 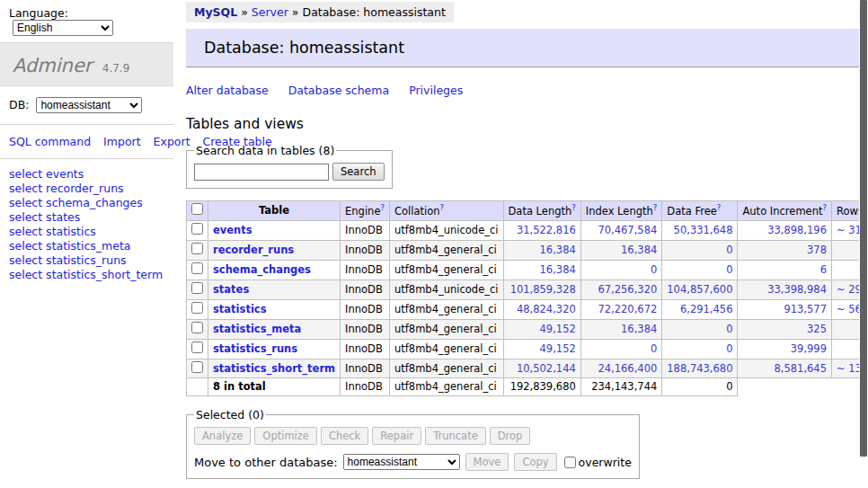 What do you see at coordinates (223, 436) in the screenshot?
I see `analyze-button: Analyze` at bounding box center [223, 436].